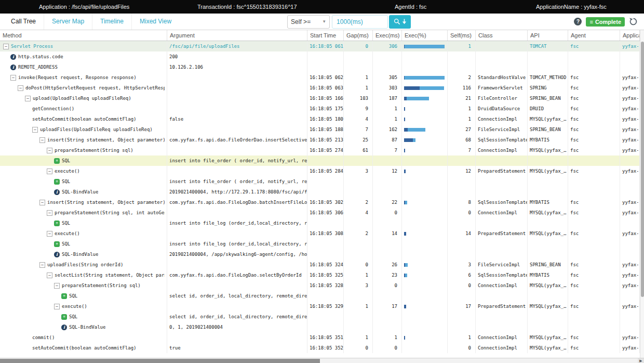 The height and width of the screenshot is (363, 644). What do you see at coordinates (462, 35) in the screenshot?
I see `column-header-self-ms: Self(ms)` at bounding box center [462, 35].